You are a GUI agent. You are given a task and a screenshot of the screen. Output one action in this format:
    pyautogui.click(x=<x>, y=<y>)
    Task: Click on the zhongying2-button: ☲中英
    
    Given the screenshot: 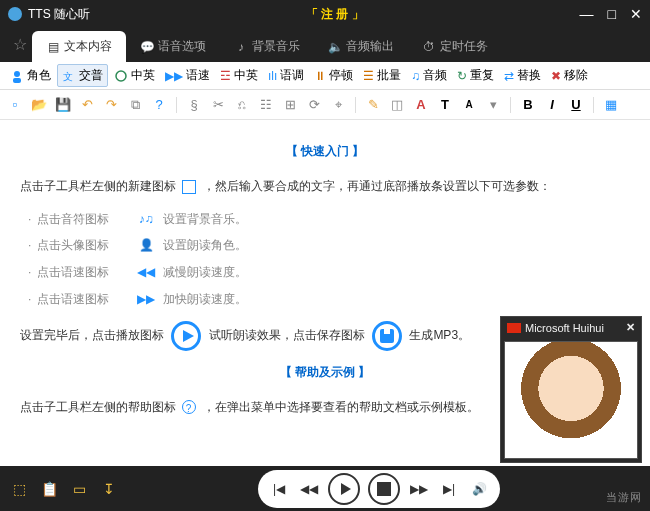 What is the action you would take?
    pyautogui.click(x=239, y=76)
    